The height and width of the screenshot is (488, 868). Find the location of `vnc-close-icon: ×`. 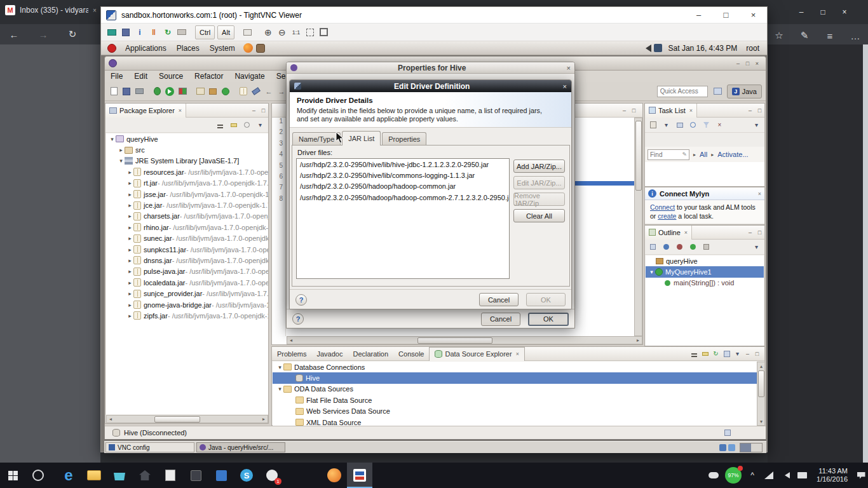

vnc-close-icon: × is located at coordinates (754, 15).